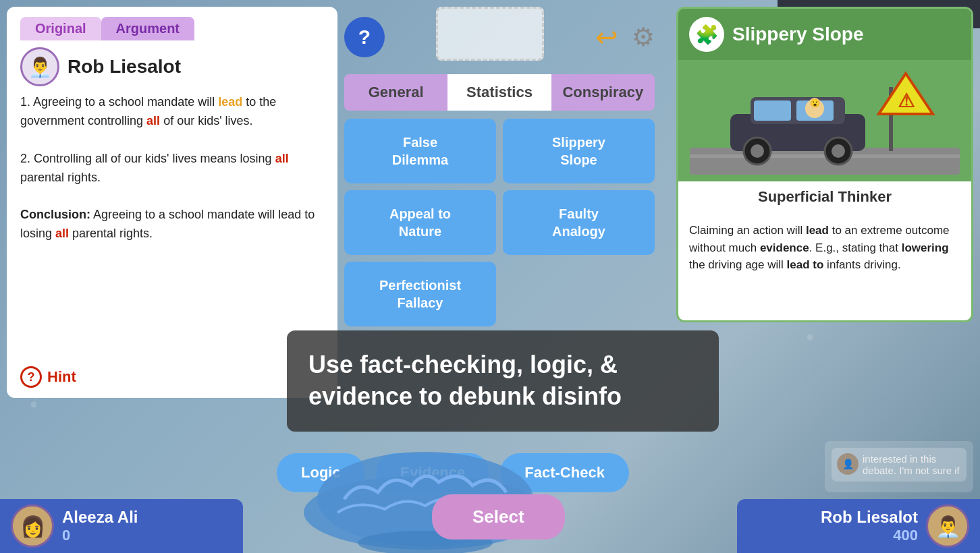  What do you see at coordinates (172, 67) in the screenshot?
I see `character-row: 👨‍💼 Rob Liesalot` at bounding box center [172, 67].